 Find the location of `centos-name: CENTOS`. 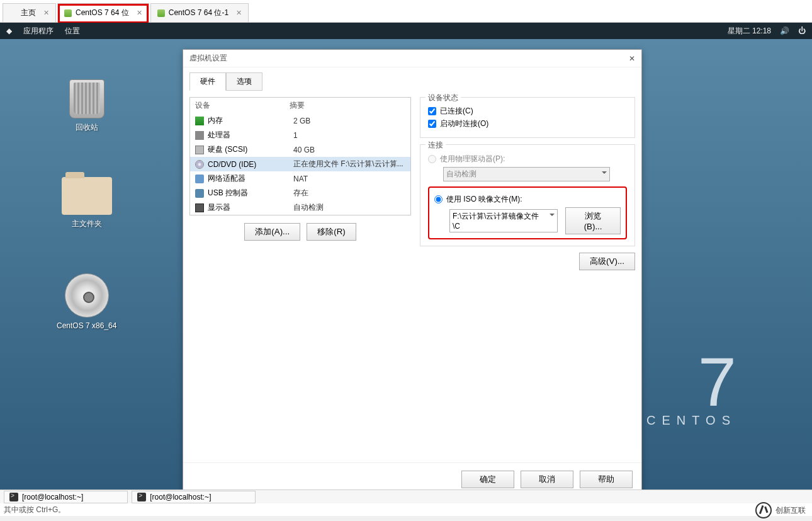

centos-name: CENTOS is located at coordinates (691, 421).